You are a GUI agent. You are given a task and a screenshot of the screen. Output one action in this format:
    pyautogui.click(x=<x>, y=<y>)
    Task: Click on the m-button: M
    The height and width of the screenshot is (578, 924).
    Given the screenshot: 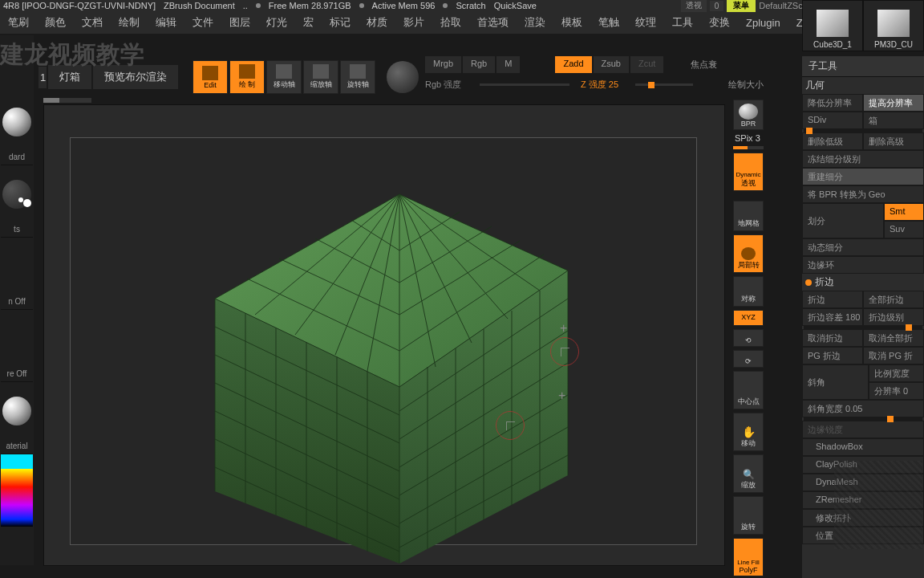 What is the action you would take?
    pyautogui.click(x=509, y=64)
    